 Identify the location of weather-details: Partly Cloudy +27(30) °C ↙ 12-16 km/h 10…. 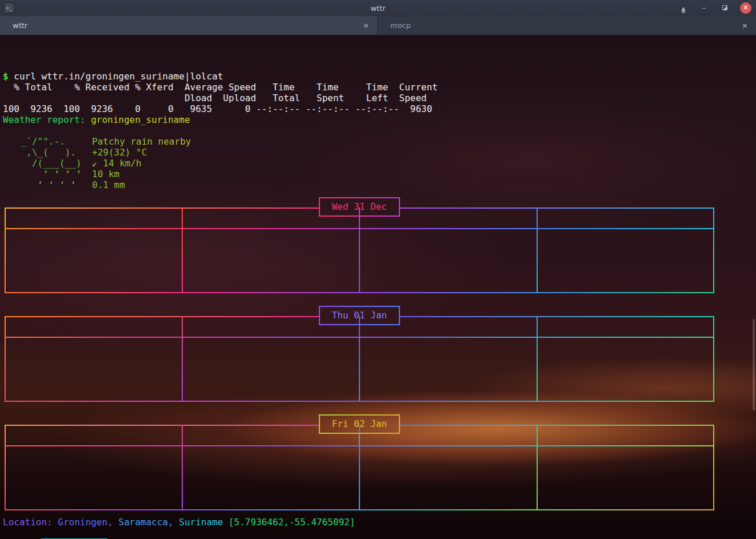
(135, 262).